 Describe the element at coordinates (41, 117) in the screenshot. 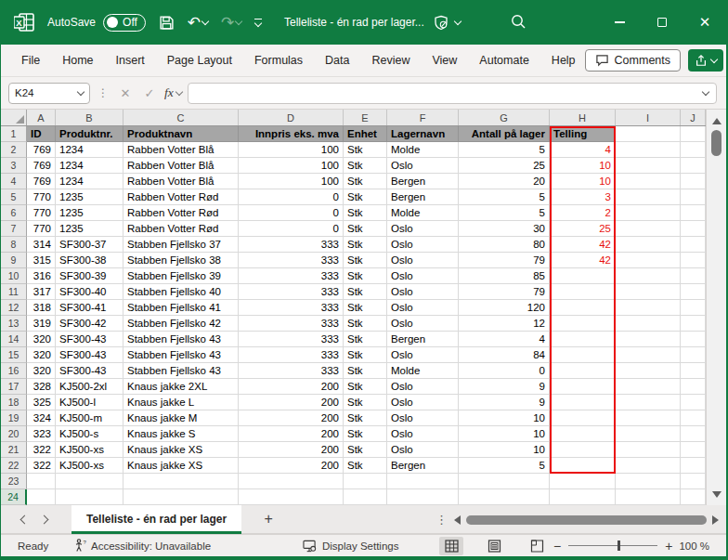

I see `column-header-A: A` at that location.